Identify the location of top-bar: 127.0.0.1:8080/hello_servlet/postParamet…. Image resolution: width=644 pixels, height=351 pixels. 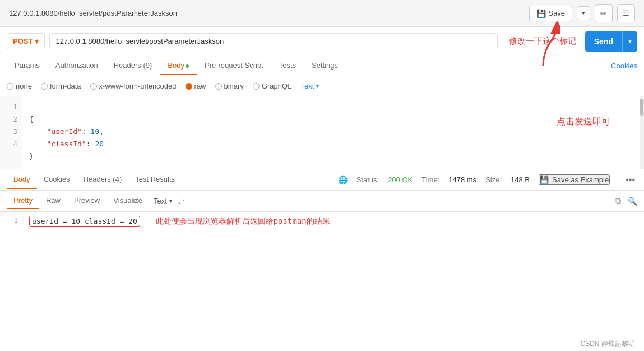
(322, 13).